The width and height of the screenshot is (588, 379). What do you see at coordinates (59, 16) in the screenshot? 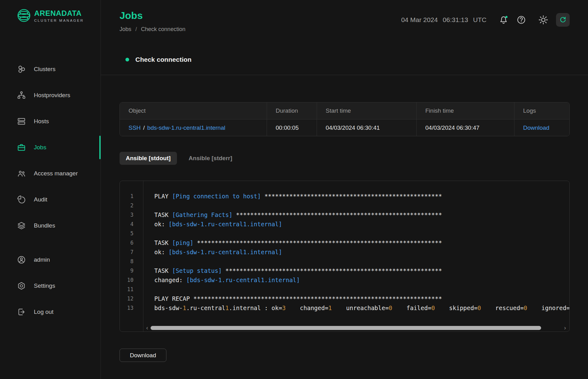
I see `brand-text: ARENADATA CLUSTER MANAGER` at bounding box center [59, 16].